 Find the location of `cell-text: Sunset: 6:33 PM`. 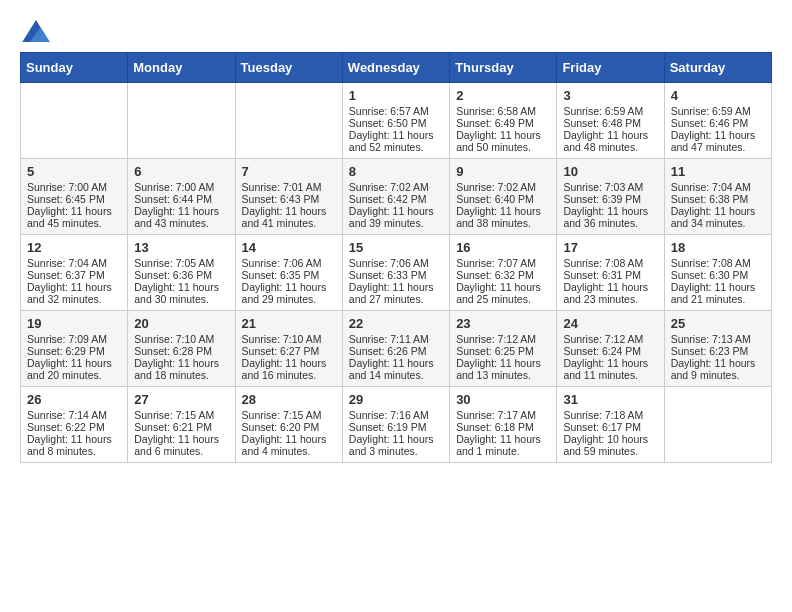

cell-text: Sunset: 6:33 PM is located at coordinates (396, 275).